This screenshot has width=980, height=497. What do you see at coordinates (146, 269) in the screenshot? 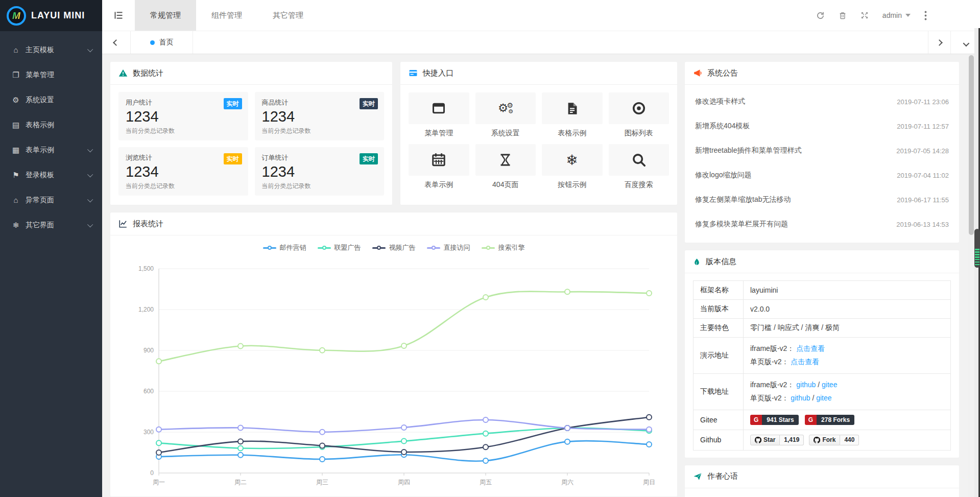
I see `svg-text: 1,500` at bounding box center [146, 269].